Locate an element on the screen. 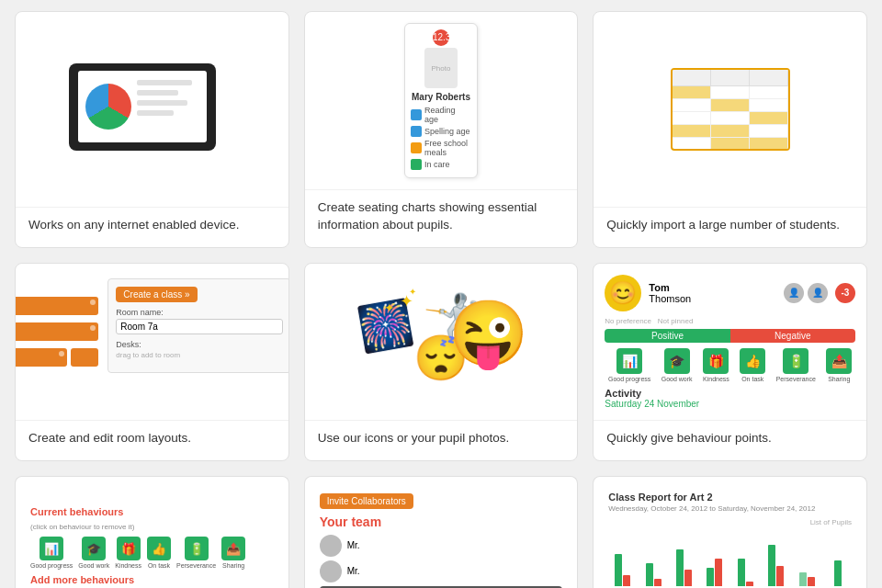  curr-kindness-icon: 🎁 is located at coordinates (129, 548).